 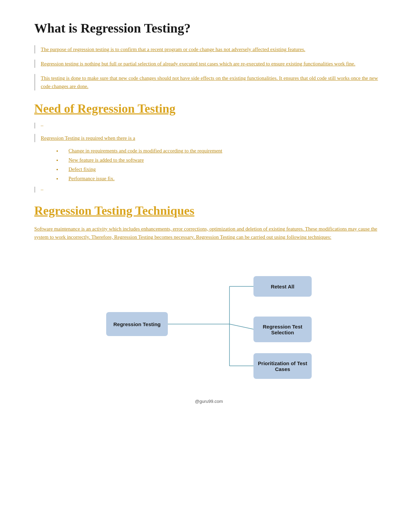 What do you see at coordinates (209, 64) in the screenshot?
I see `intro-paragraph-2: Regression testing is nothing but full o…` at bounding box center [209, 64].